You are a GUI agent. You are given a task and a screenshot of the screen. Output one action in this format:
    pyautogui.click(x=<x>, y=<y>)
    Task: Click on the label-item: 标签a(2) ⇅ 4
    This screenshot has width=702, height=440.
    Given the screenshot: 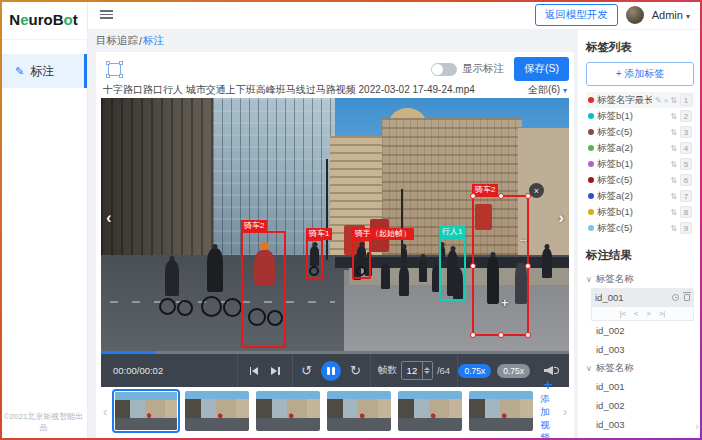 What is the action you would take?
    pyautogui.click(x=640, y=148)
    